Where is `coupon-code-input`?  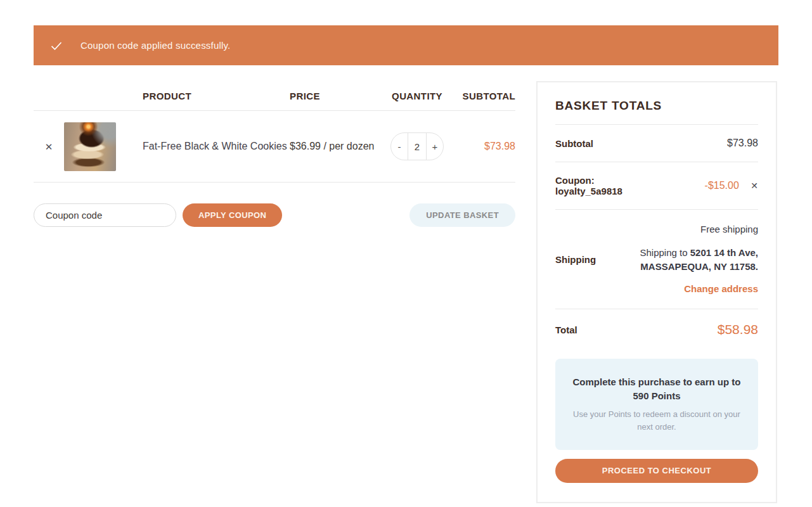 coupon-code-input is located at coordinates (105, 215).